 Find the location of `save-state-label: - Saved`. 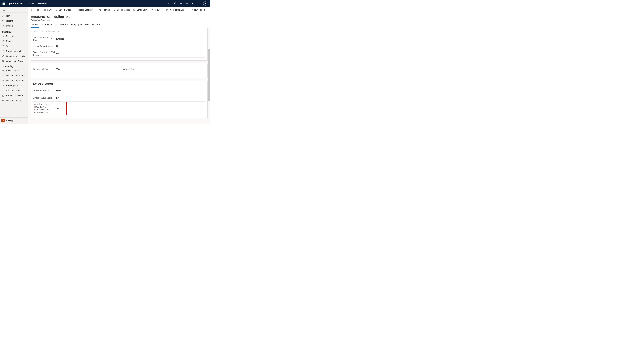

save-state-label: - Saved is located at coordinates (69, 17).